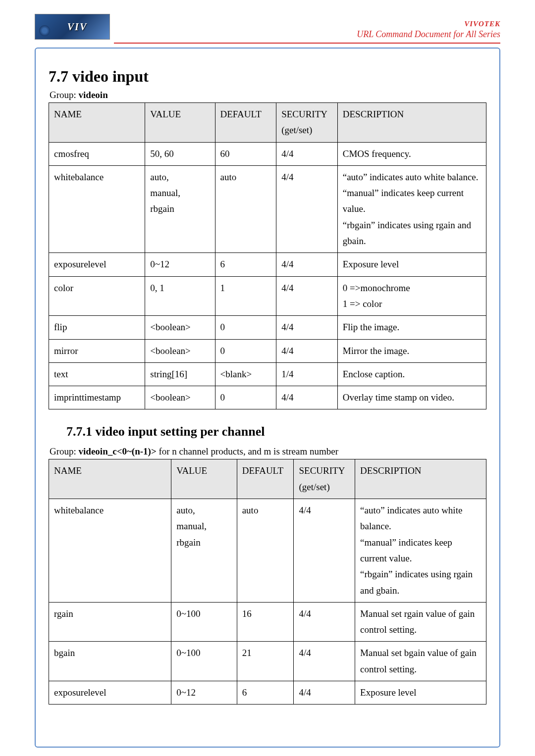 The width and height of the screenshot is (535, 756). I want to click on page-header: VIV VIVOTEK URL Command Document for All…, so click(268, 21).